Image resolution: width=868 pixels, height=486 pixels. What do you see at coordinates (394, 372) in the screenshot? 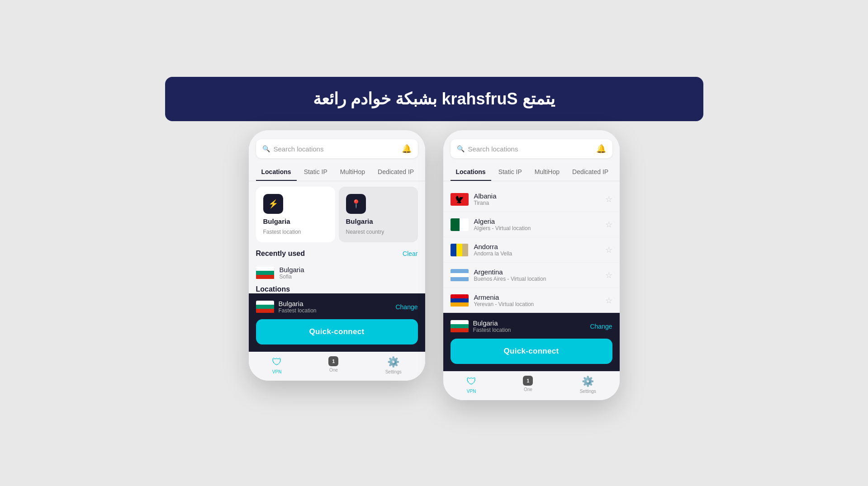
I see `nav-settings-label-left: Settings` at bounding box center [394, 372].